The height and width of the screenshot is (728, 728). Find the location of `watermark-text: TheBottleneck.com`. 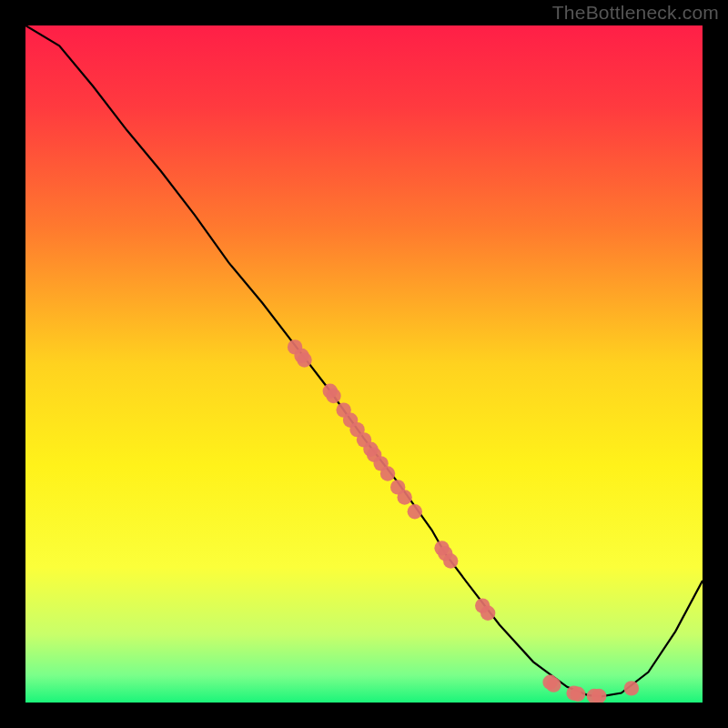

watermark-text: TheBottleneck.com is located at coordinates (635, 13).